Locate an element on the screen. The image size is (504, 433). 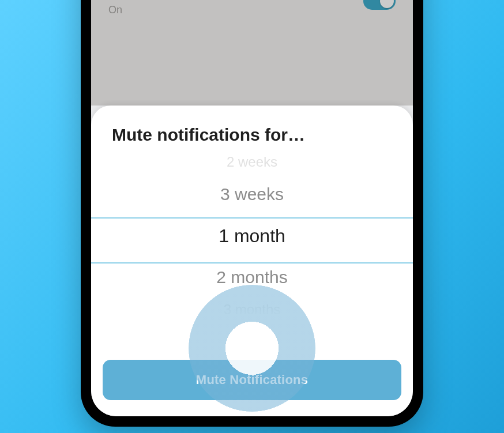
sheet-title: Mute notifications for… is located at coordinates (252, 128).